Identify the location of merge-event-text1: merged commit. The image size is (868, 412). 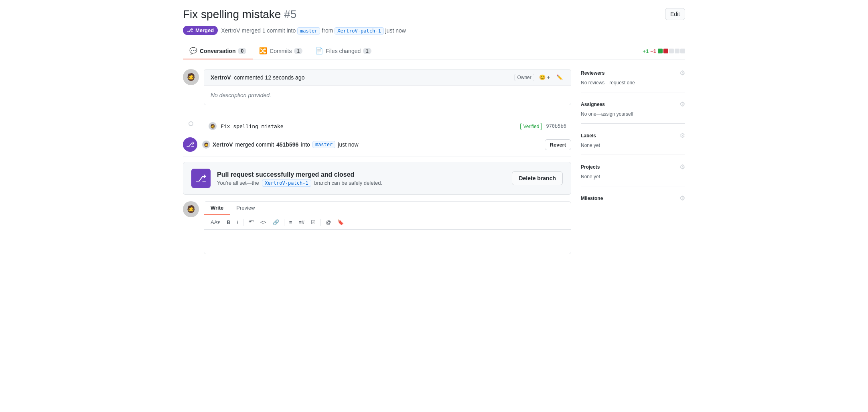
(255, 145).